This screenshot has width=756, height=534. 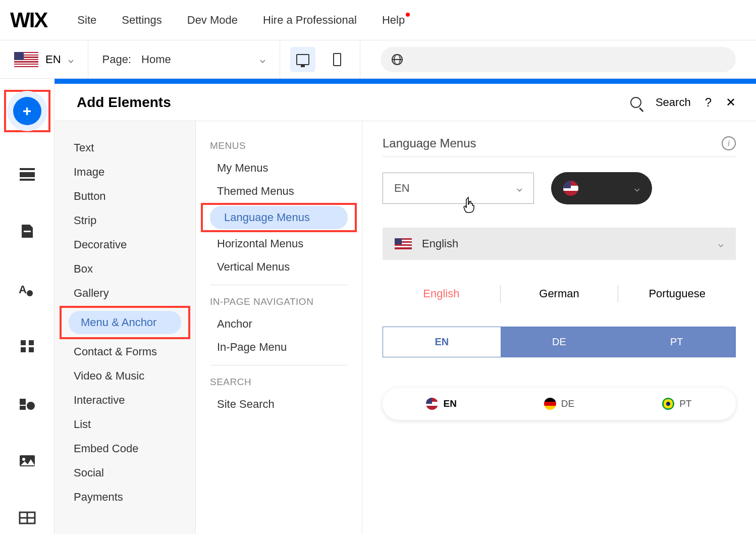 What do you see at coordinates (310, 20) in the screenshot?
I see `menu-hire: Hire a Professional` at bounding box center [310, 20].